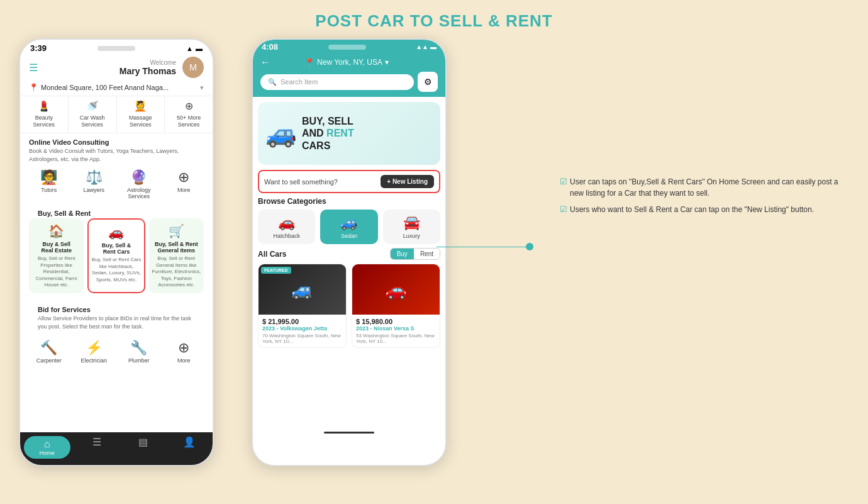  I want to click on lawyers-icon: ⚖️, so click(94, 177).